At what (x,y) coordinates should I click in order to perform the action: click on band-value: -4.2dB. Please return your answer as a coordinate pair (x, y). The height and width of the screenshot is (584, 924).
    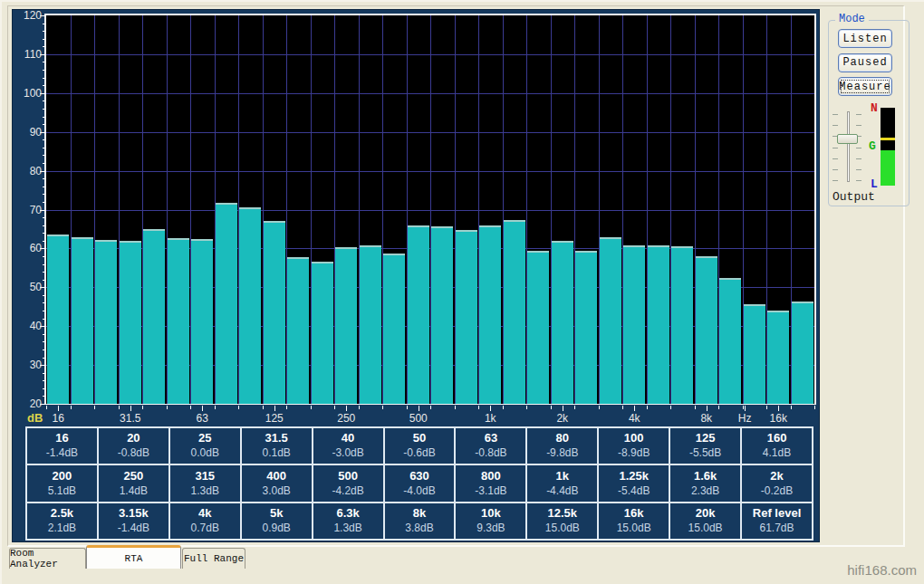
    Looking at the image, I should click on (348, 492).